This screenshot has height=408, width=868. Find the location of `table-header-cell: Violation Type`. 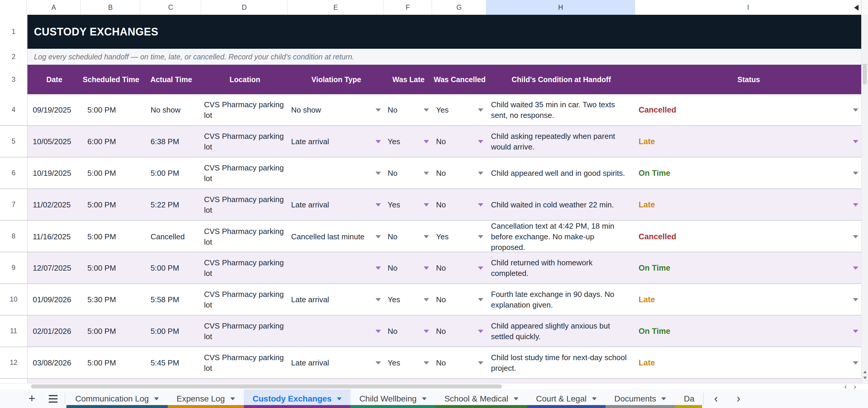

table-header-cell: Violation Type is located at coordinates (336, 80).